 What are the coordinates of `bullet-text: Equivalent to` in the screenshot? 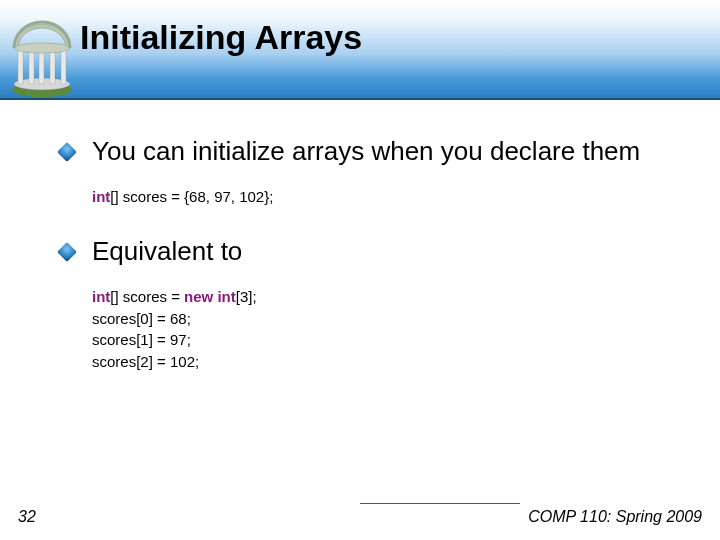 It's located at (167, 252).